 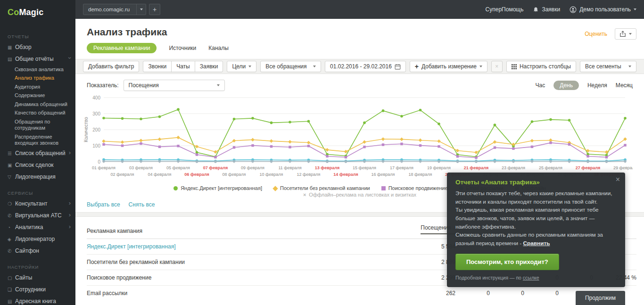 What do you see at coordinates (626, 34) in the screenshot?
I see `export-button` at bounding box center [626, 34].